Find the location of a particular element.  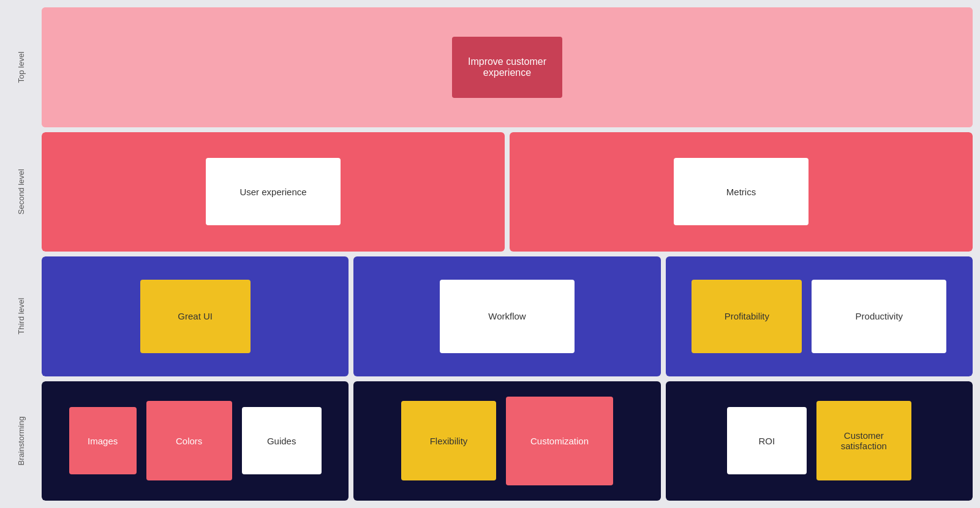

brainstorm-cell-1: Images Colors Guides is located at coordinates (195, 441).